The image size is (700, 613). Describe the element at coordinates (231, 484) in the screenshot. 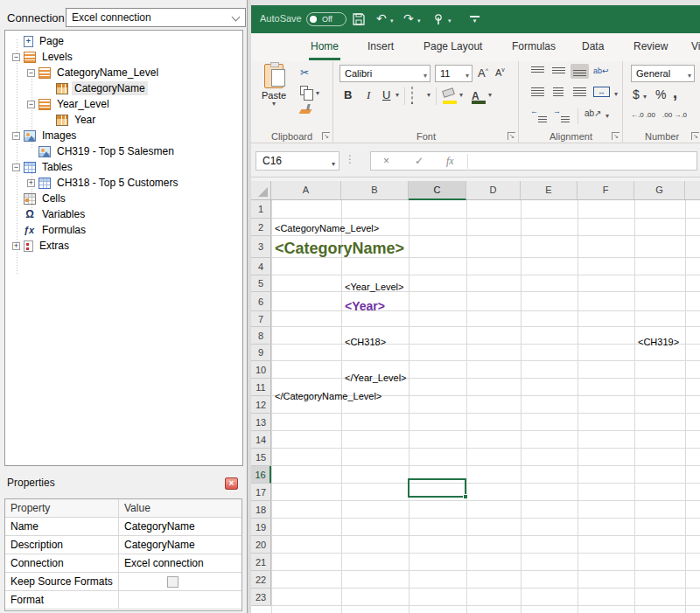

I see `close-icon: ×` at that location.